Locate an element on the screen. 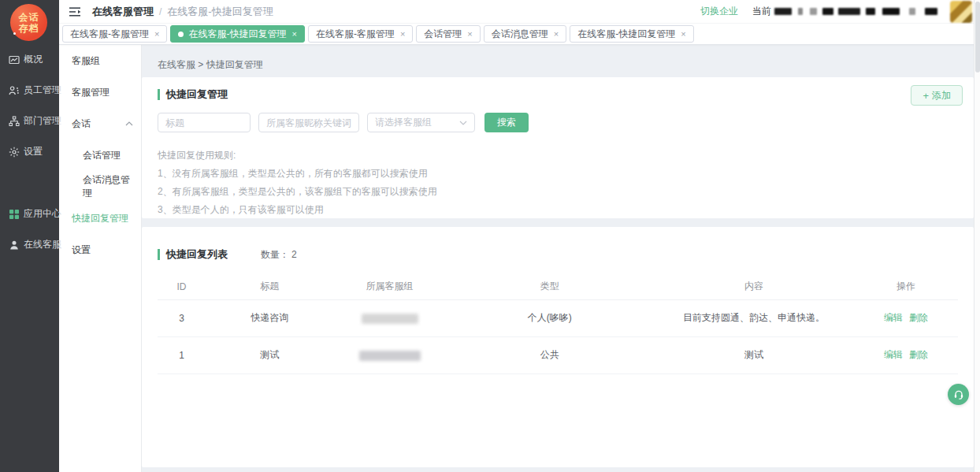 This screenshot has height=472, width=980. nav-staff-management: 员工管理 is located at coordinates (30, 90).